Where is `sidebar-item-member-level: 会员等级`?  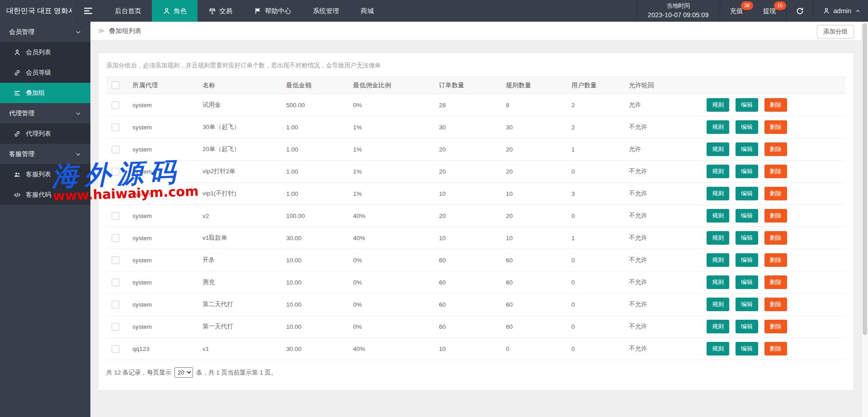
sidebar-item-member-level: 会员等级 is located at coordinates (45, 72).